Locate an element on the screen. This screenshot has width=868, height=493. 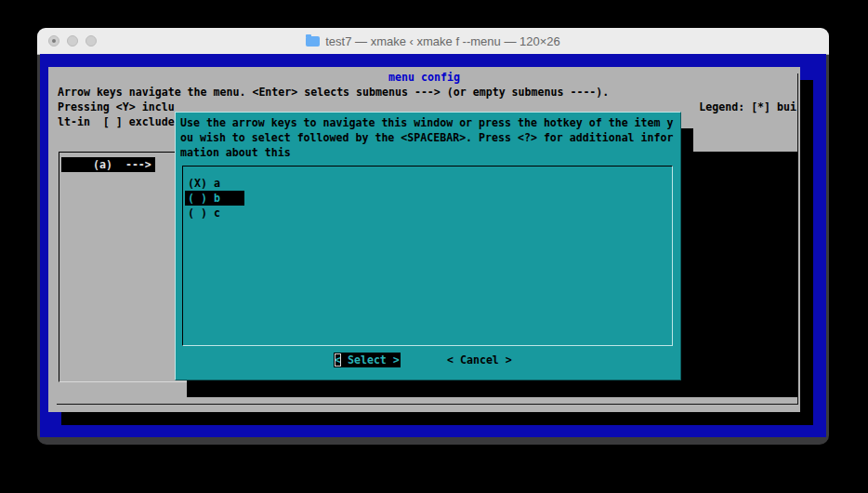
radio-option-c: ( ) c is located at coordinates (204, 213).